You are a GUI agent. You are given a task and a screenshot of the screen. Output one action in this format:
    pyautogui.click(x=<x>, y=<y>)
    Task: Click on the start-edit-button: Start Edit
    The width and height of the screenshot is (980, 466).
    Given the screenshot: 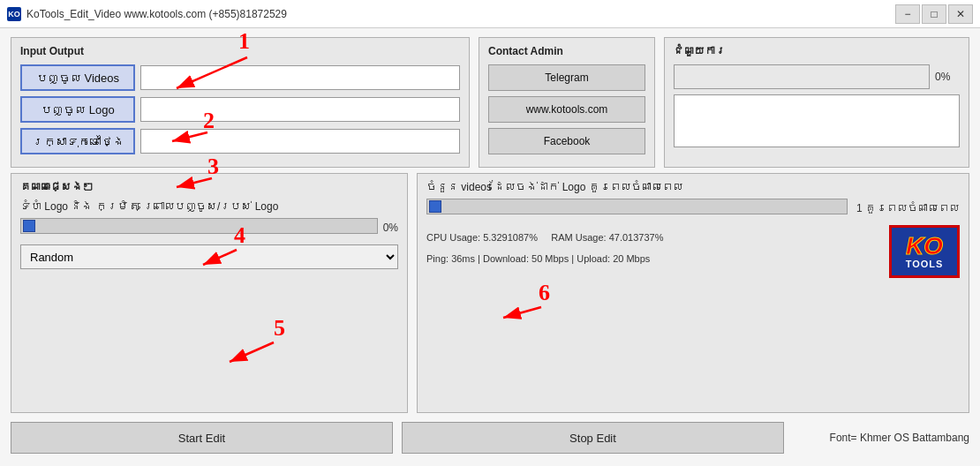 What is the action you would take?
    pyautogui.click(x=201, y=438)
    